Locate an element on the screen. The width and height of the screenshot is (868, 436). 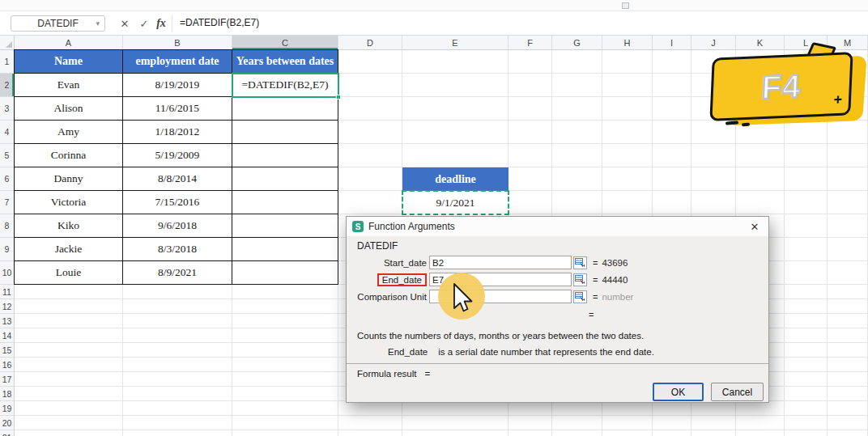
formula-input: =DATEDIF(B2,E7) is located at coordinates (219, 23).